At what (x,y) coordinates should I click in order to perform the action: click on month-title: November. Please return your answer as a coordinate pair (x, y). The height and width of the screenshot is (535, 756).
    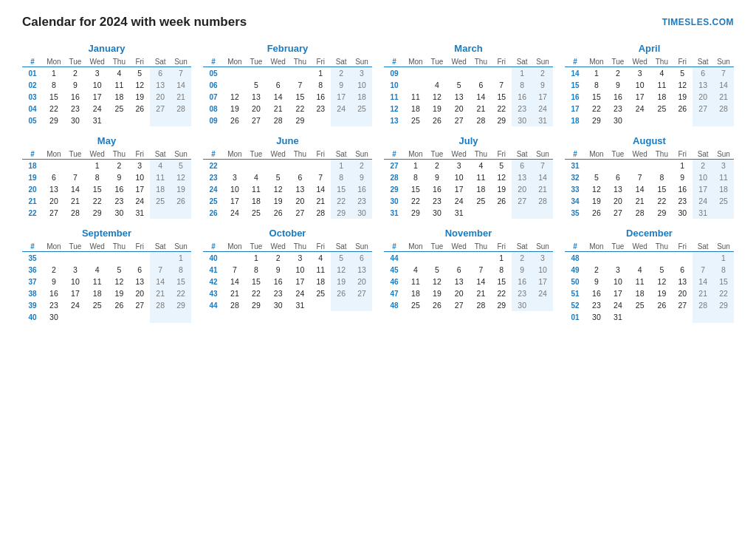
    Looking at the image, I should click on (468, 234).